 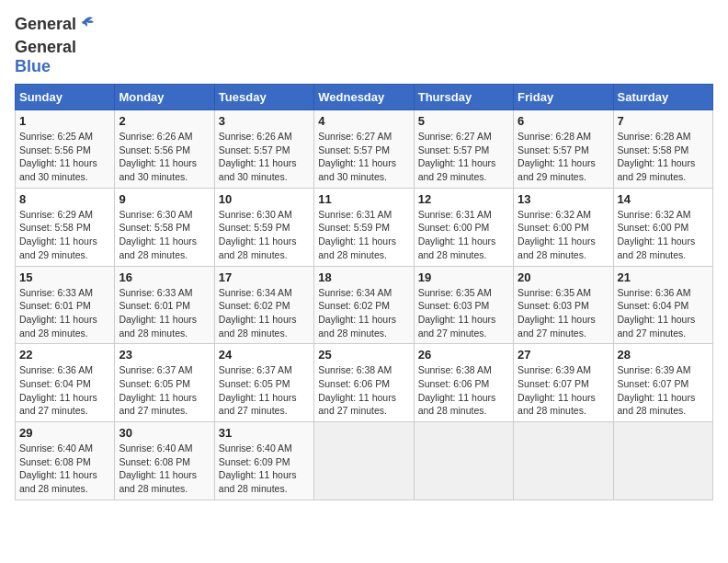 What do you see at coordinates (64, 355) in the screenshot?
I see `day-number: 22` at bounding box center [64, 355].